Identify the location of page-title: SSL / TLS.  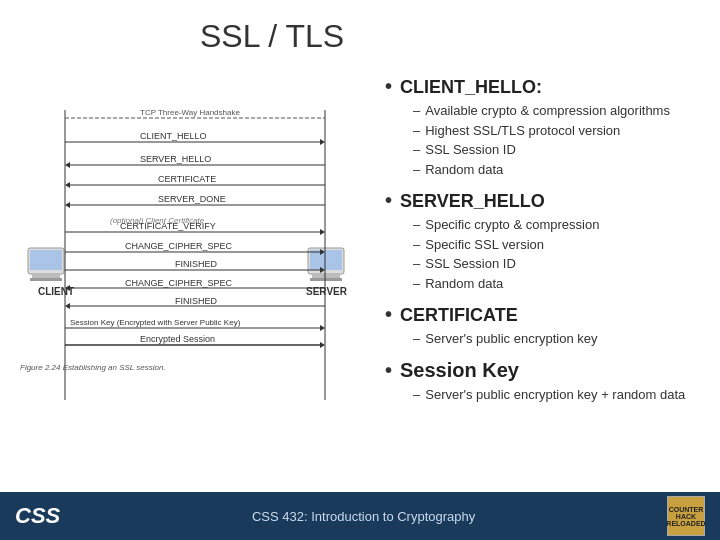
(272, 36).